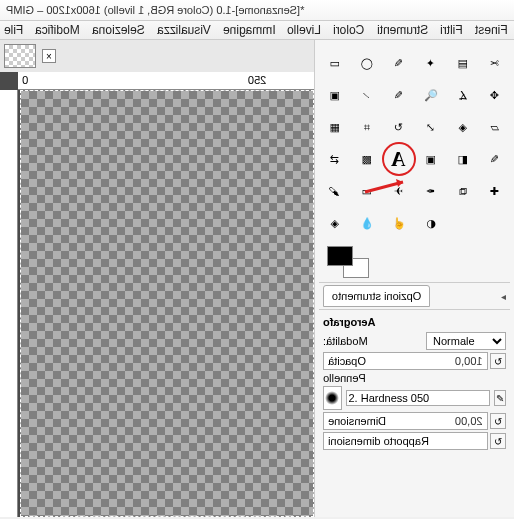 The width and height of the screenshot is (514, 519). What do you see at coordinates (452, 30) in the screenshot?
I see `menu-filters: Filtri` at bounding box center [452, 30].